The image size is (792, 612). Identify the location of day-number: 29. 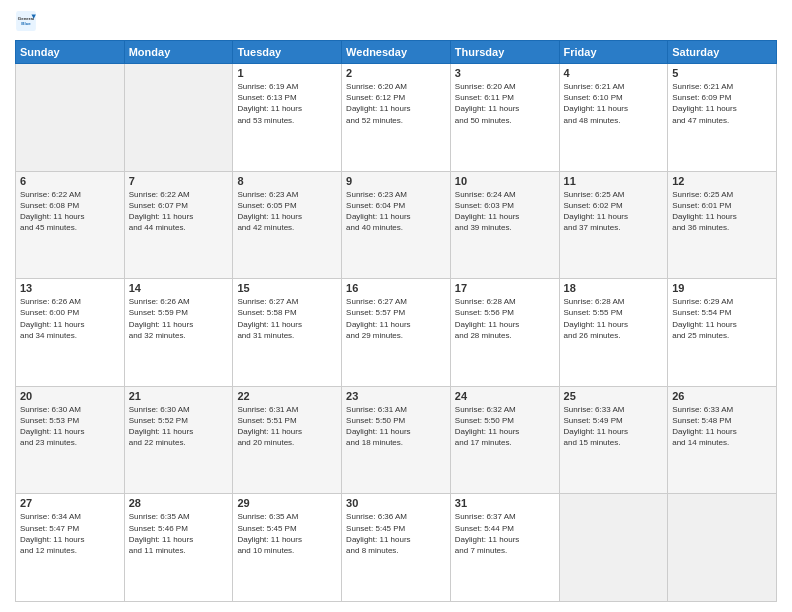
(287, 503).